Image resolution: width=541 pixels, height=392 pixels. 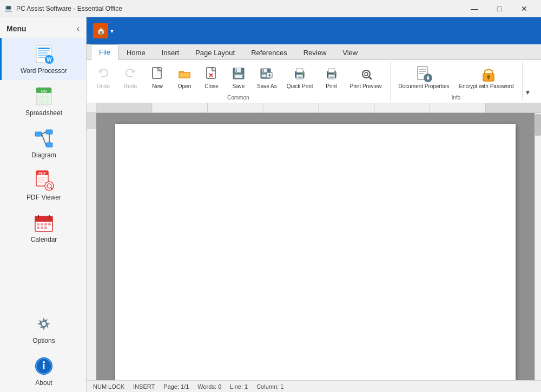 I want to click on doc-props-icon, so click(x=424, y=74).